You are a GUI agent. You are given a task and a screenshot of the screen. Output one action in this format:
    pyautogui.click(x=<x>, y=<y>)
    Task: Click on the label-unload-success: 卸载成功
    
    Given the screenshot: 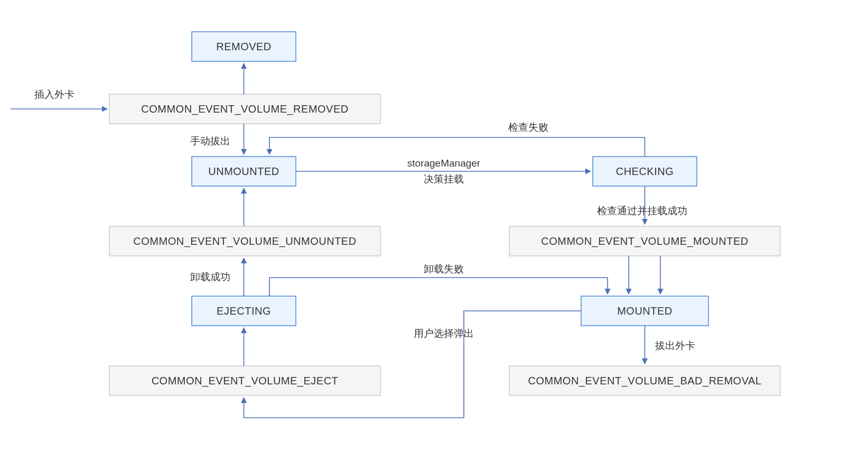 What is the action you would take?
    pyautogui.click(x=210, y=277)
    